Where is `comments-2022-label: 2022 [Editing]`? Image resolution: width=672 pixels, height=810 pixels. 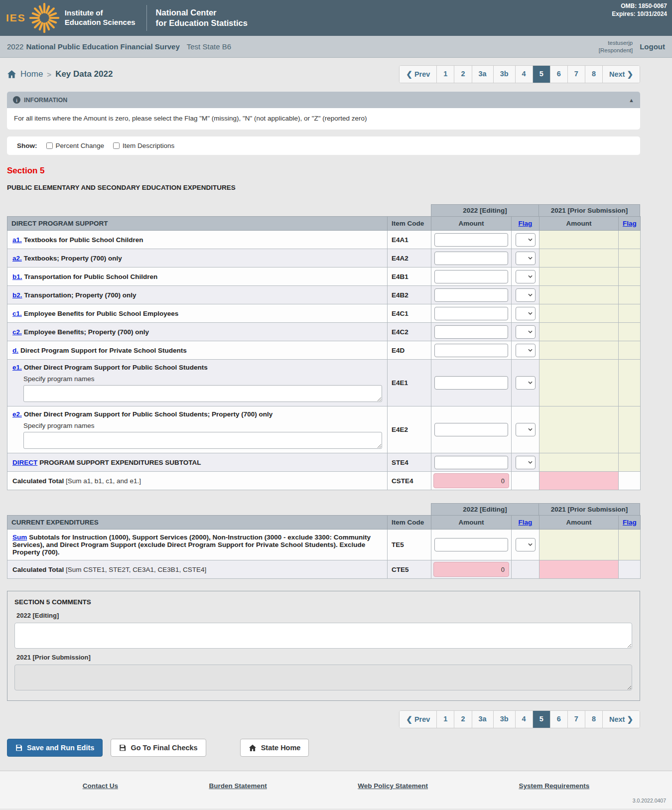 comments-2022-label: 2022 [Editing] is located at coordinates (325, 616).